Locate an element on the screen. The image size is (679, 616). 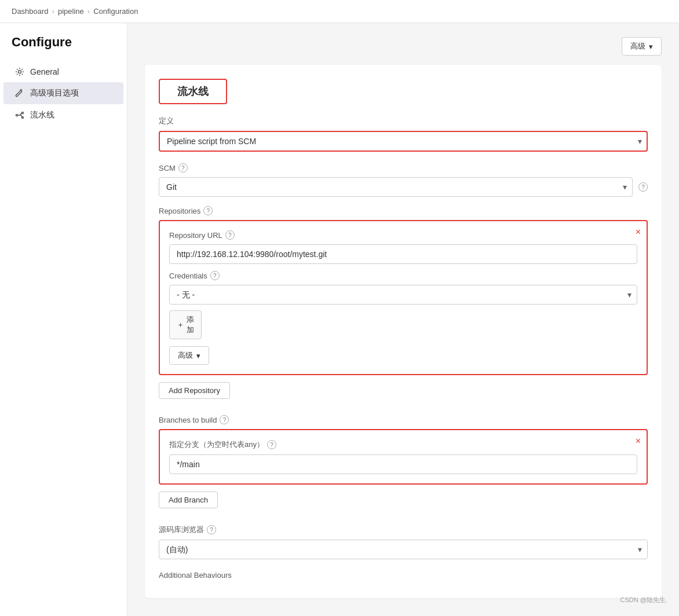
source-browser-label: 源码库浏览器 is located at coordinates (181, 530).